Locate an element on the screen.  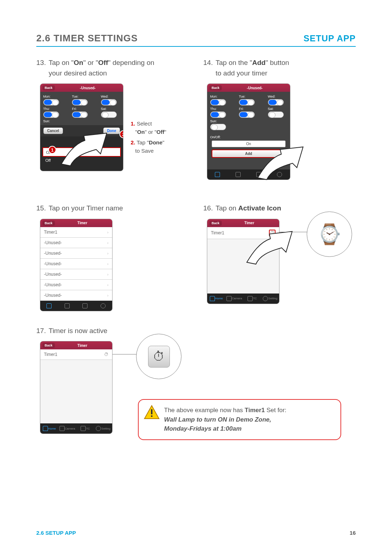
picker-wheel: On Off 1 is located at coordinates (82, 154).